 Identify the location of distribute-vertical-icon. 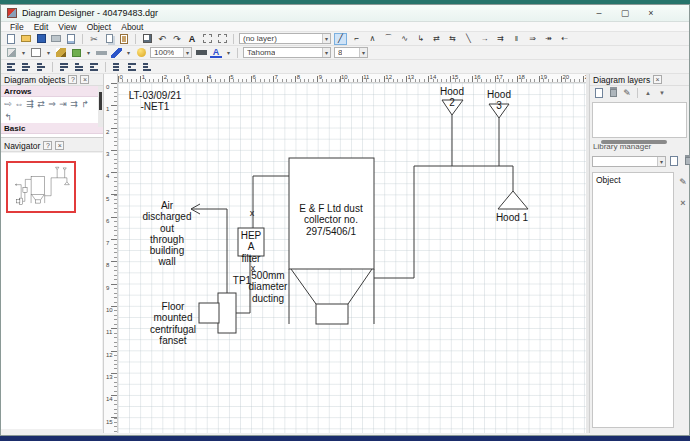
(132, 66).